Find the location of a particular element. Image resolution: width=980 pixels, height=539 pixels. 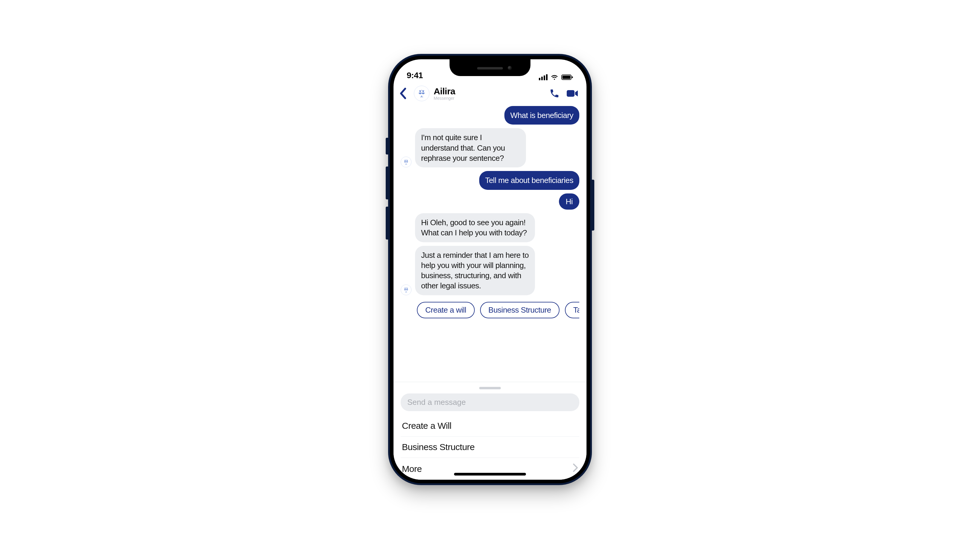

chevron-right-icon is located at coordinates (575, 469).